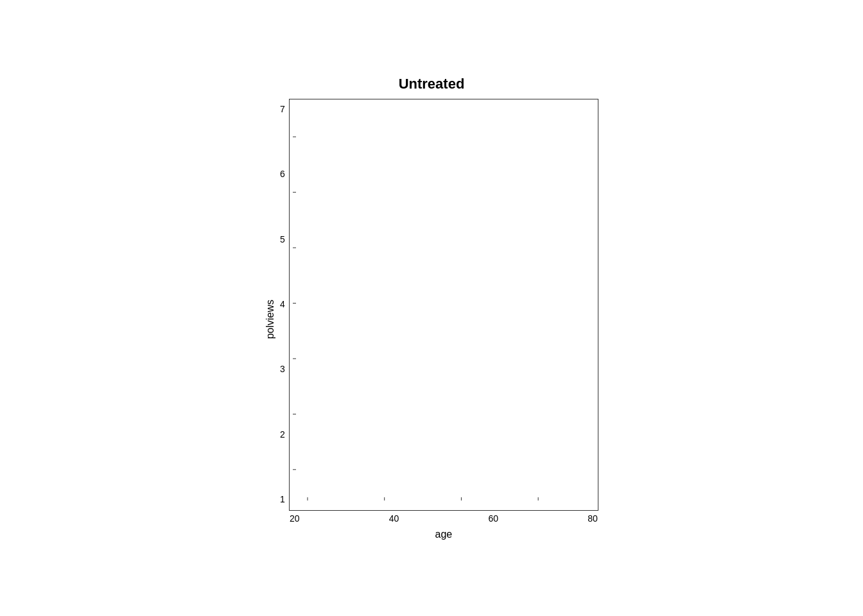 The height and width of the screenshot is (616, 863). I want to click on x-tick-40-untreated: 40, so click(394, 518).